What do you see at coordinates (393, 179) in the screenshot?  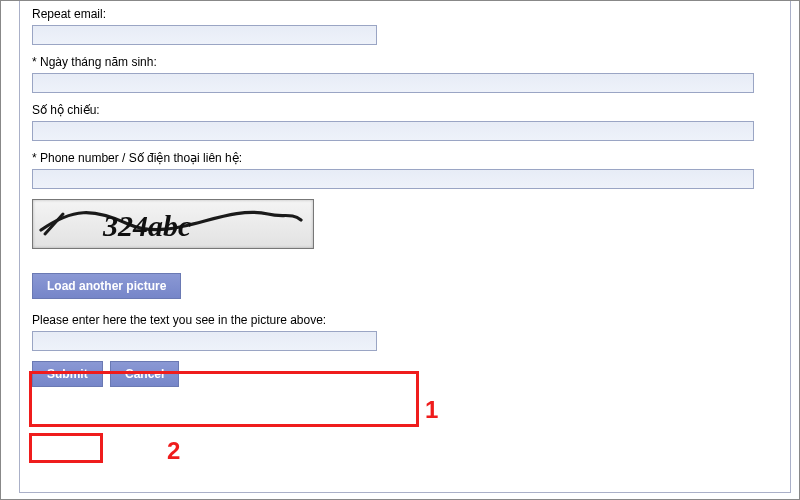 I see `phone-input` at bounding box center [393, 179].